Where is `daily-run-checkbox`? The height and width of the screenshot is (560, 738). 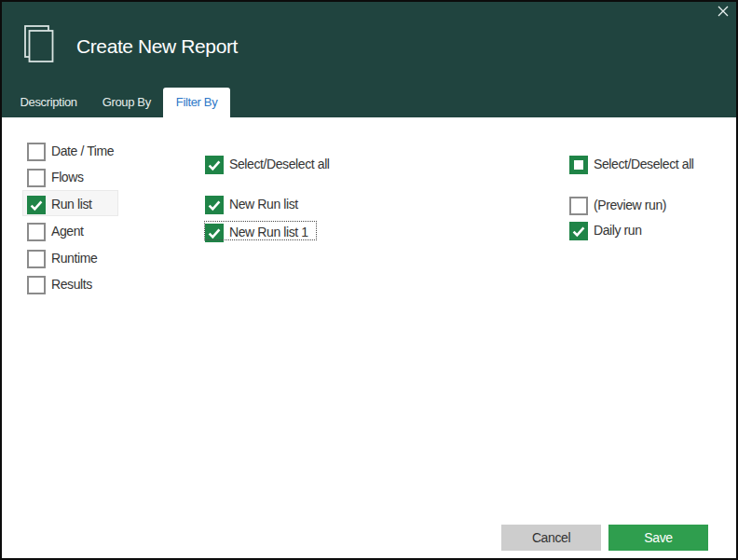 daily-run-checkbox is located at coordinates (579, 231).